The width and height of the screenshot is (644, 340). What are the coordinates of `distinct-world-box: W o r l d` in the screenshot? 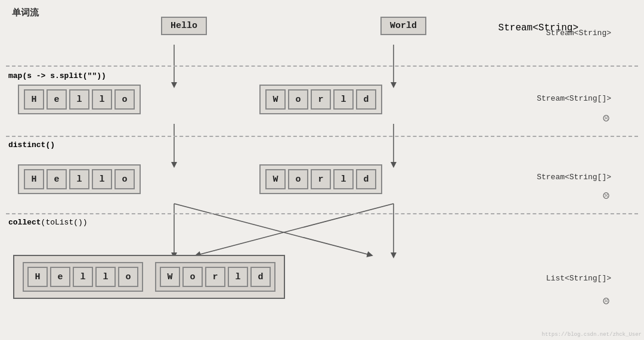 It's located at (321, 179).